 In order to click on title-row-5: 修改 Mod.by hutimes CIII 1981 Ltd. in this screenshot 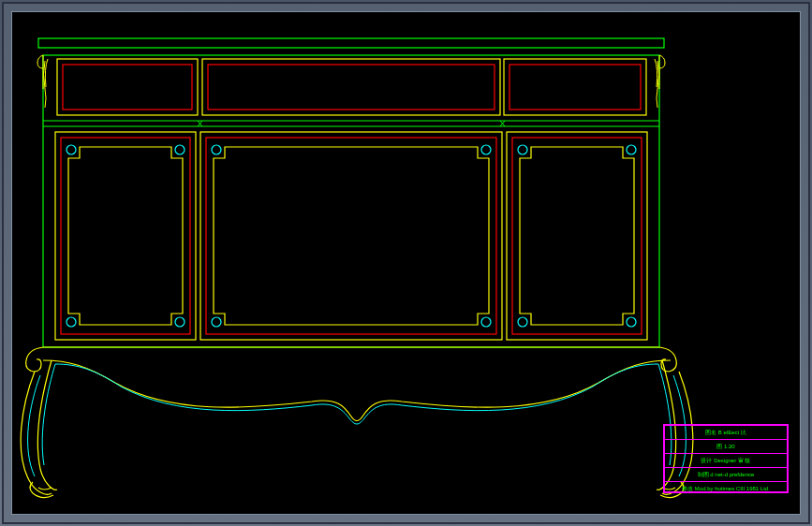, I will do `click(726, 489)`.